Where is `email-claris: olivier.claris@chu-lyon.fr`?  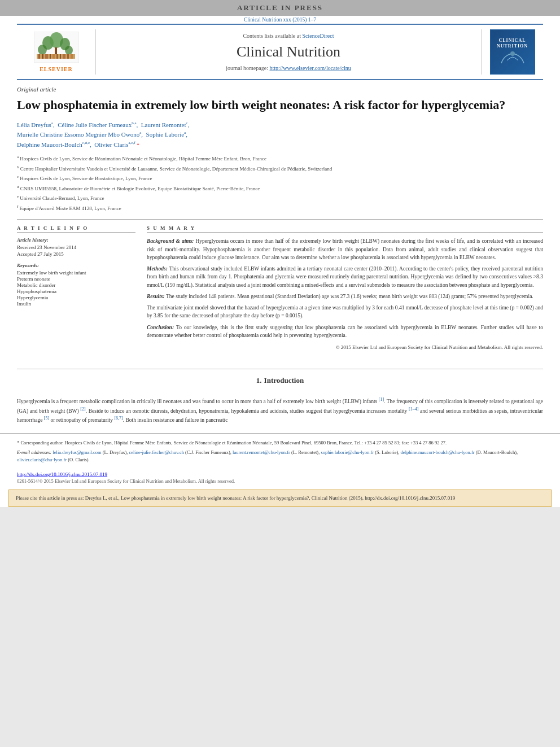
email-claris: olivier.claris@chu-lyon.fr is located at coordinates (42, 460).